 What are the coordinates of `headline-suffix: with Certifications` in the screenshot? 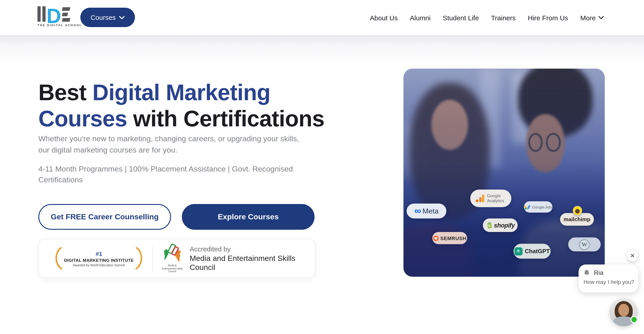 It's located at (226, 118).